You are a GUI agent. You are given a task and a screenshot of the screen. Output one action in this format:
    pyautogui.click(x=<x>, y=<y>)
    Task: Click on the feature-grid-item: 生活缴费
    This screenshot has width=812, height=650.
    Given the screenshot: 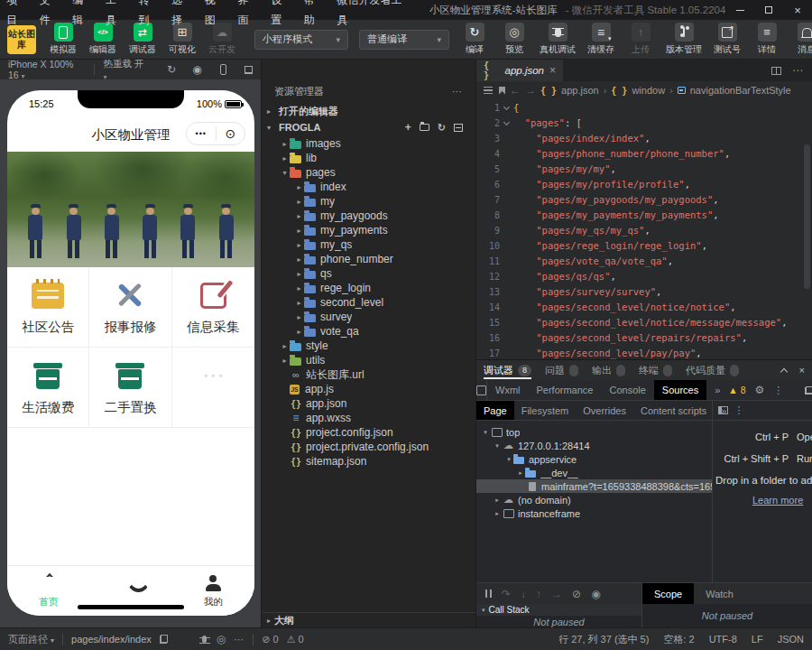 What is the action you would take?
    pyautogui.click(x=49, y=388)
    